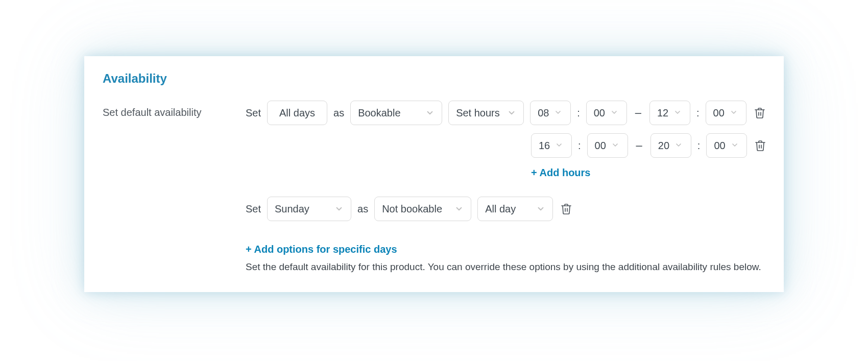  I want to click on from-hour: 16, so click(551, 146).